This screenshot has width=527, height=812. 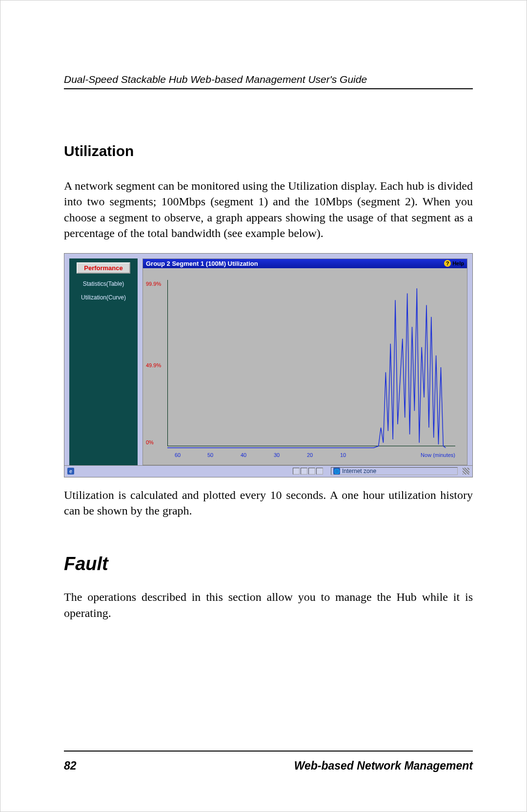 I want to click on sidebar-link-utilization: Utilization(Curve), so click(x=103, y=297).